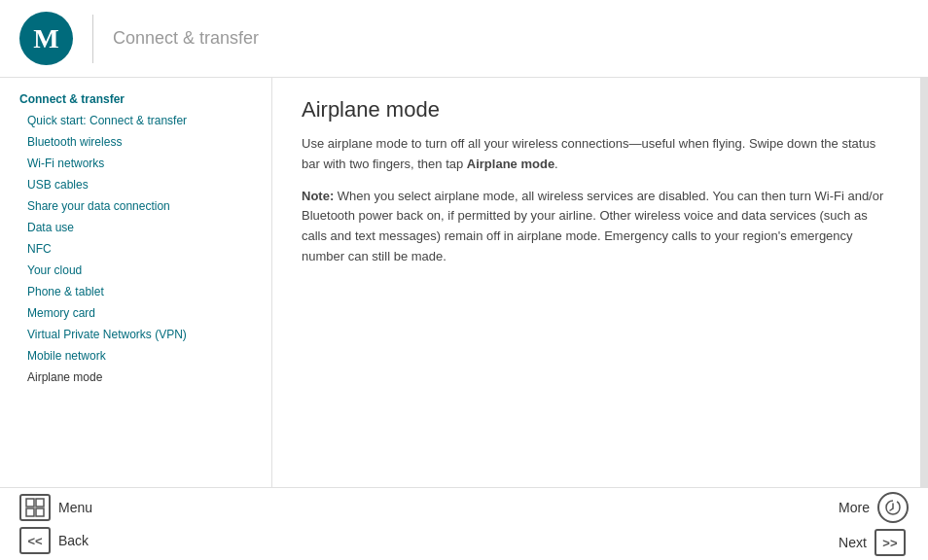  I want to click on motorola-logo: M, so click(47, 39).